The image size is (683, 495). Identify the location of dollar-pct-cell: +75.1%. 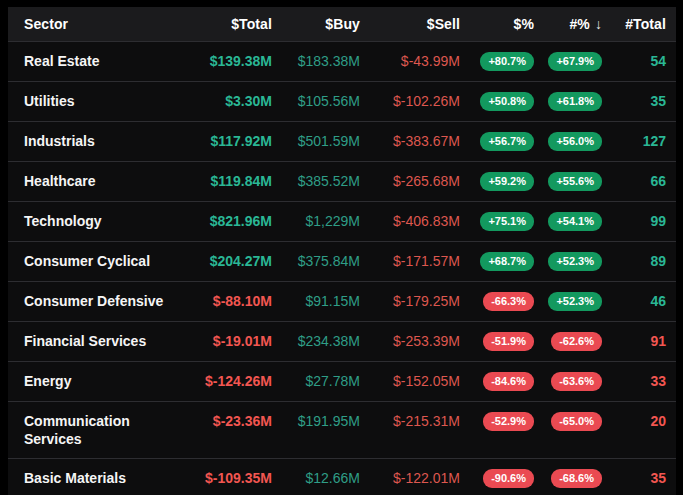
(497, 222).